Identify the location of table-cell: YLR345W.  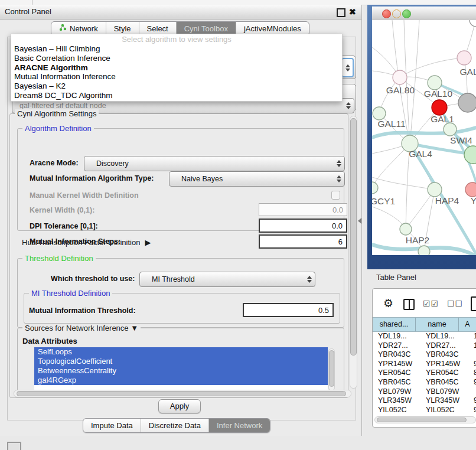
(444, 401).